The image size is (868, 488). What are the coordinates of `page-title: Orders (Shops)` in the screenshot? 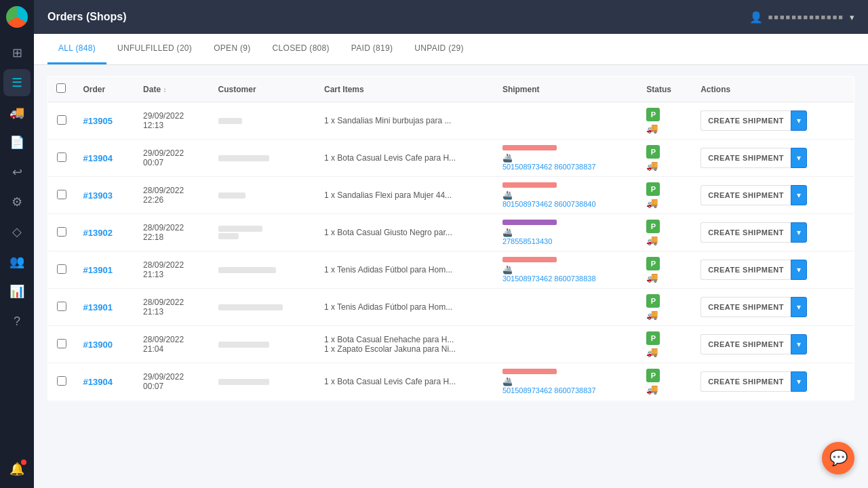 It's located at (87, 17).